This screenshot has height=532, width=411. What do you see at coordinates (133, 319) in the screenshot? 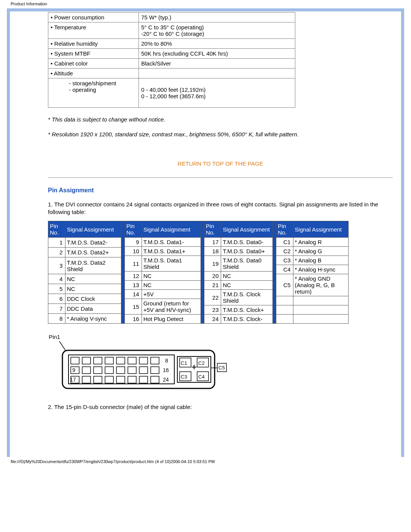
I see `pin-number: 16` at bounding box center [133, 319].